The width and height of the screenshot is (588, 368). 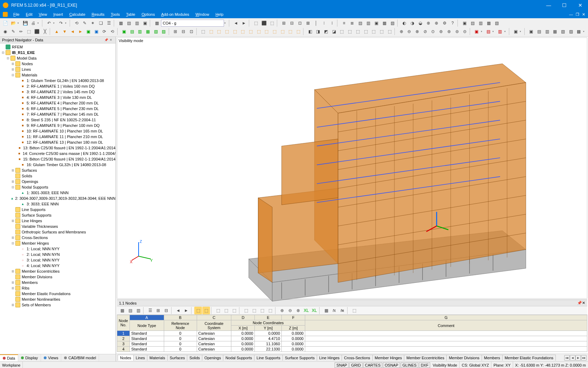 I want to click on redo-icon: ↷, so click(x=61, y=23).